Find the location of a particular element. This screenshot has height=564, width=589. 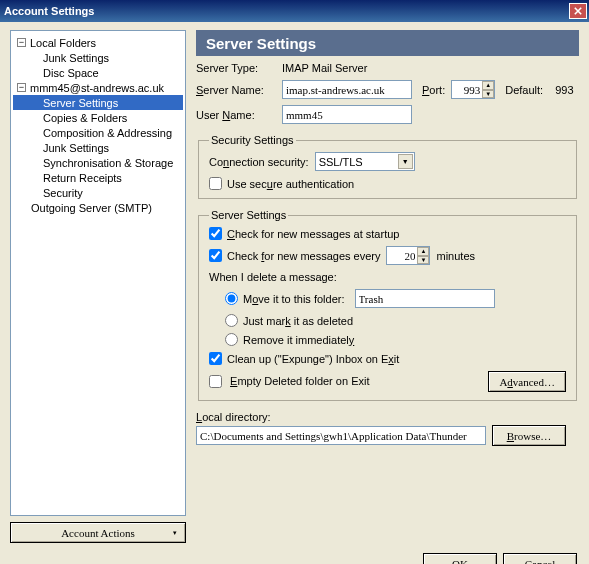

close-icon is located at coordinates (578, 11).